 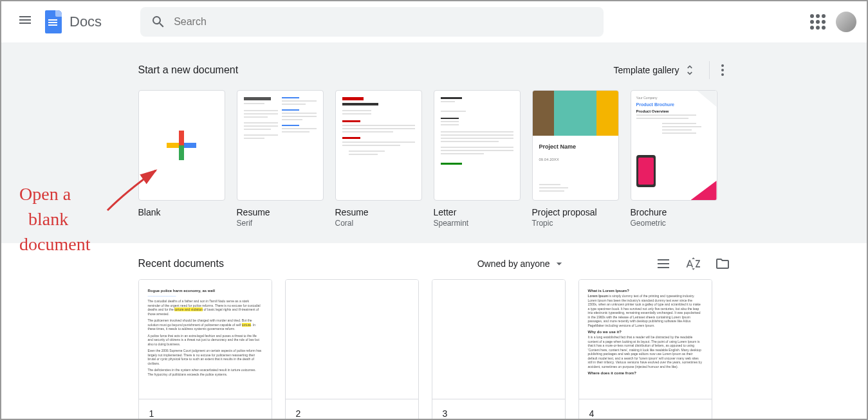 What do you see at coordinates (674, 111) in the screenshot?
I see `thumb-overview: Product Overview` at bounding box center [674, 111].